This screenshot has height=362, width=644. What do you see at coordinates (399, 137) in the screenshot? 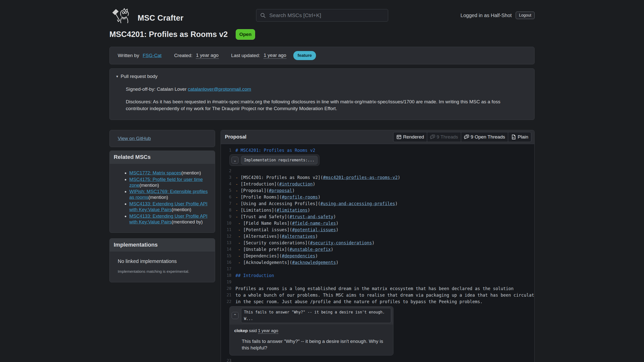
I see `rendered-view-icon` at bounding box center [399, 137].